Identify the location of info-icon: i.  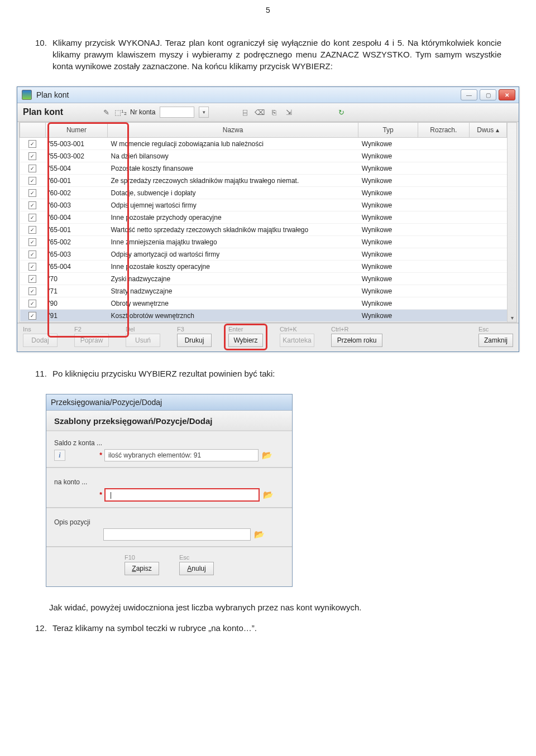
(60, 455).